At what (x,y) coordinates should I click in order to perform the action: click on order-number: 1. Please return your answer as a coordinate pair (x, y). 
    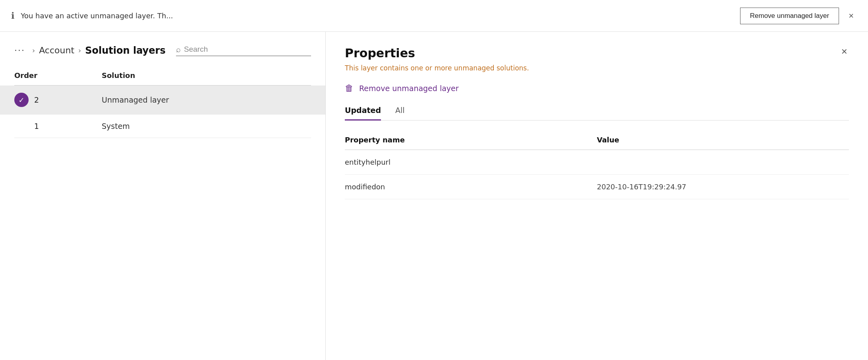
    Looking at the image, I should click on (37, 126).